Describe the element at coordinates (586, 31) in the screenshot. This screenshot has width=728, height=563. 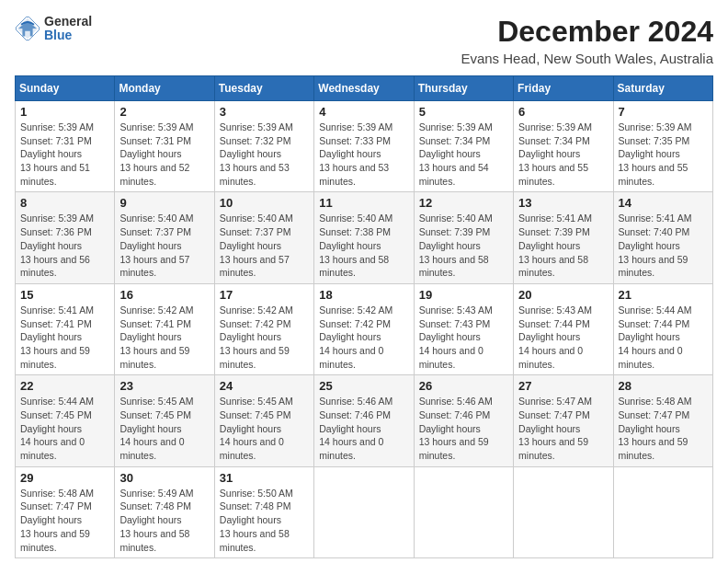
I see `main-title: December 2024` at that location.